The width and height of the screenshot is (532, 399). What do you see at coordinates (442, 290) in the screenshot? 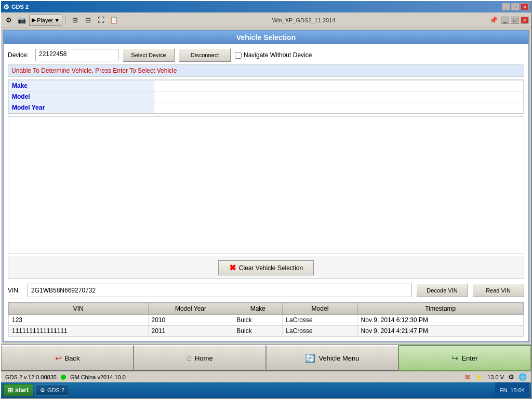
I see `decode-vin-button: Decode VIN` at bounding box center [442, 290].